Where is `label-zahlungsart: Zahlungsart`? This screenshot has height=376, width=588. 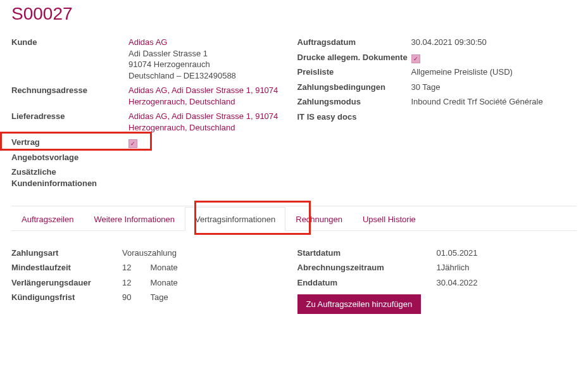
label-zahlungsart: Zahlungsart is located at coordinates (67, 253).